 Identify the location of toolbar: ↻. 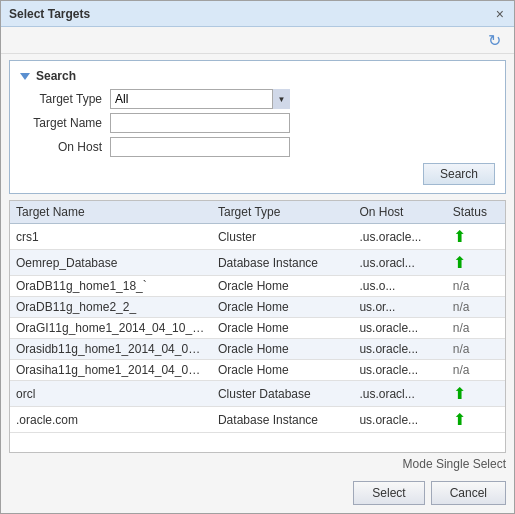
(258, 40).